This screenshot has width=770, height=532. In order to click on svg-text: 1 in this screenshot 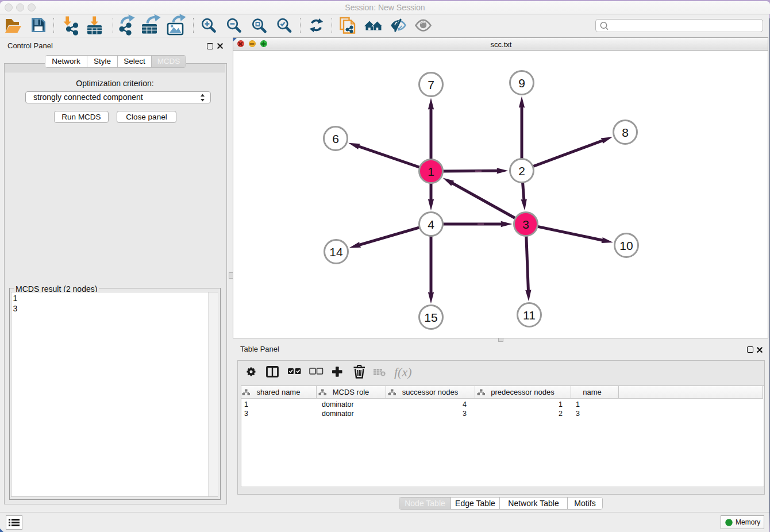, I will do `click(431, 171)`.